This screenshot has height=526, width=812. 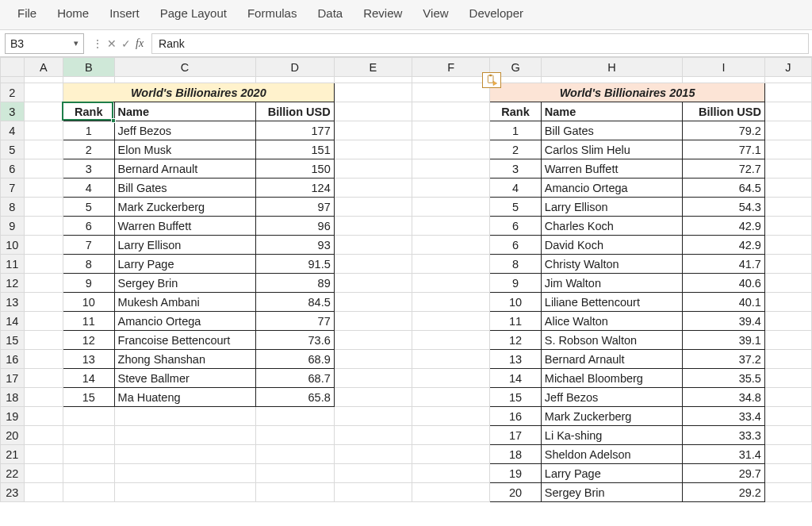 What do you see at coordinates (43, 93) in the screenshot?
I see `cell-A2` at bounding box center [43, 93].